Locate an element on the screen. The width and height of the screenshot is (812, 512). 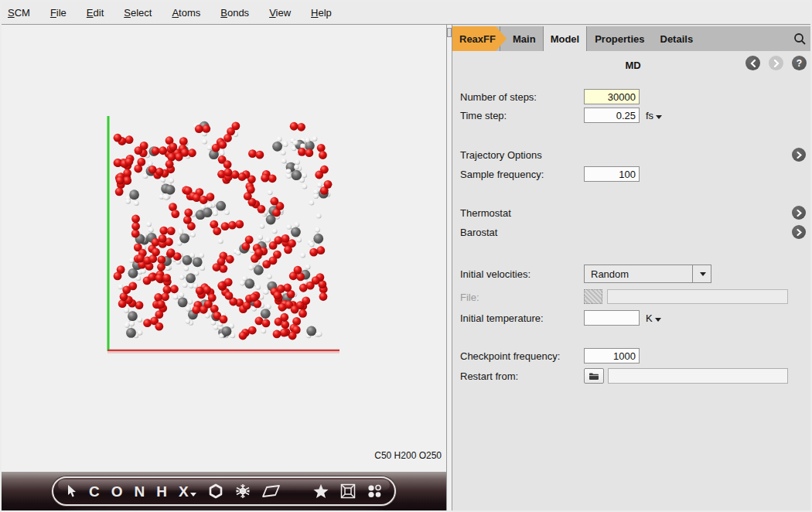
search-icon is located at coordinates (800, 39).